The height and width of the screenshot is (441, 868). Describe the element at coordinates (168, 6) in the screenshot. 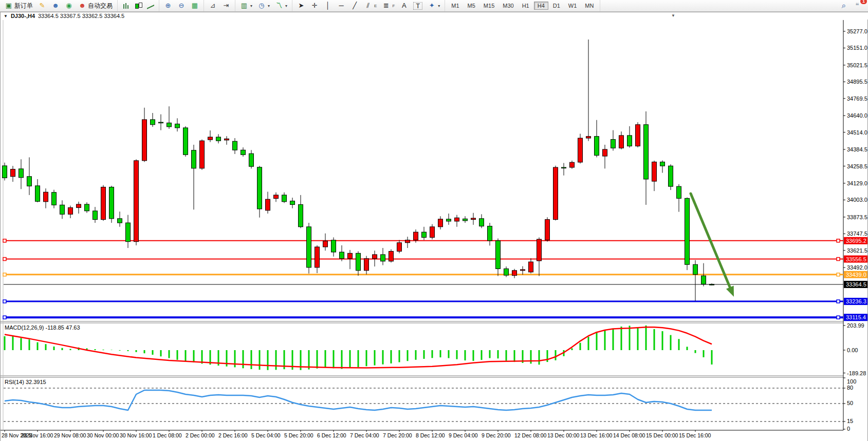

I see `zoom-in-button: ⊕` at that location.